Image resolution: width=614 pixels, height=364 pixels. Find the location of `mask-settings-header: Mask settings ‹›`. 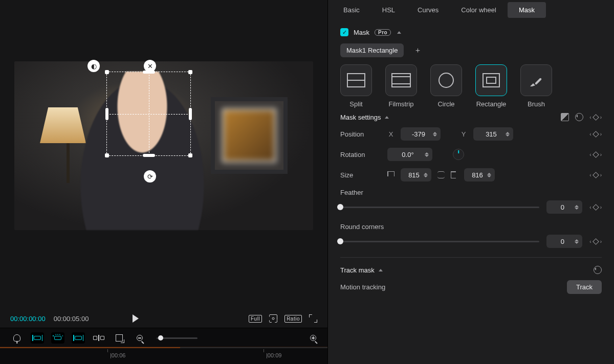

mask-settings-header: Mask settings ‹› is located at coordinates (471, 117).